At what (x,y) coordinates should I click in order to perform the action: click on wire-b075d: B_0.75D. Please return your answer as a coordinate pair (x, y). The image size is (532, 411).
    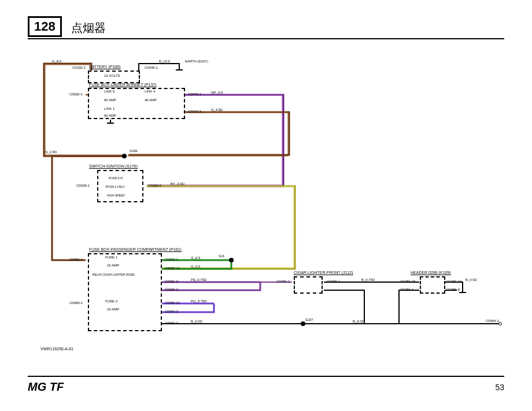
    Looking at the image, I should click on (368, 280).